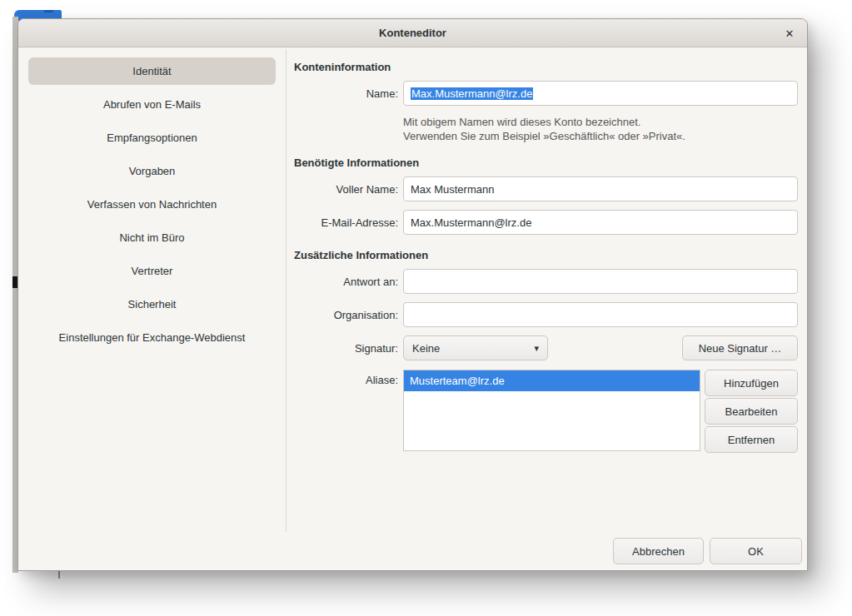 The image size is (852, 616). What do you see at coordinates (152, 305) in the screenshot?
I see `sidebar-item-security: Sicherheit` at bounding box center [152, 305].